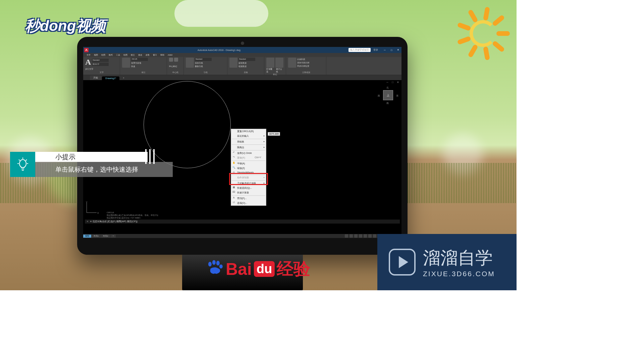 This screenshot has width=644, height=362. I want to click on table-extract: 提取数据, so click(247, 63).